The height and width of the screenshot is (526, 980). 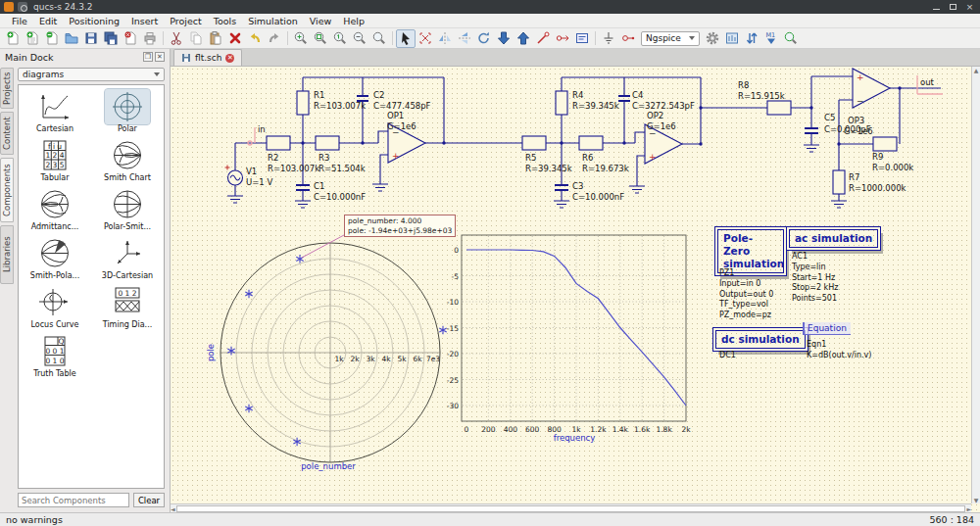 What do you see at coordinates (394, 100) in the screenshot?
I see `capacitor-C2: C2C=477.458pF` at bounding box center [394, 100].